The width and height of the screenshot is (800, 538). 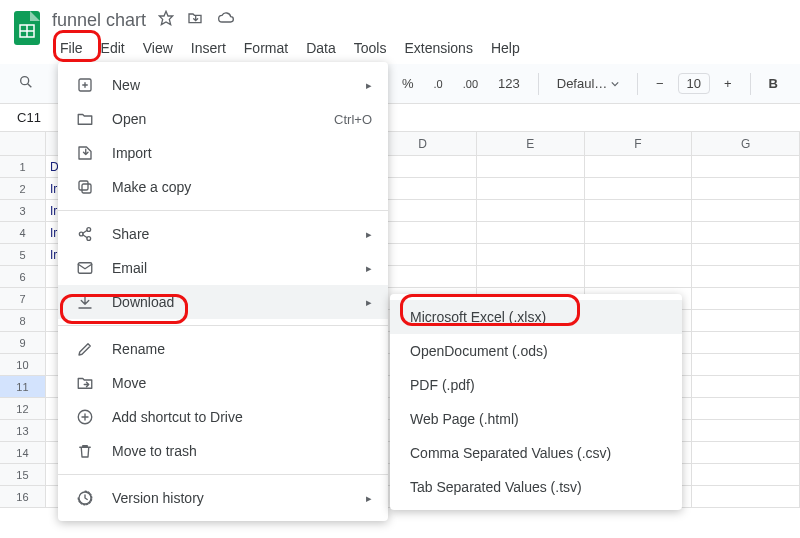 I want to click on sheets-logo, so click(x=27, y=28).